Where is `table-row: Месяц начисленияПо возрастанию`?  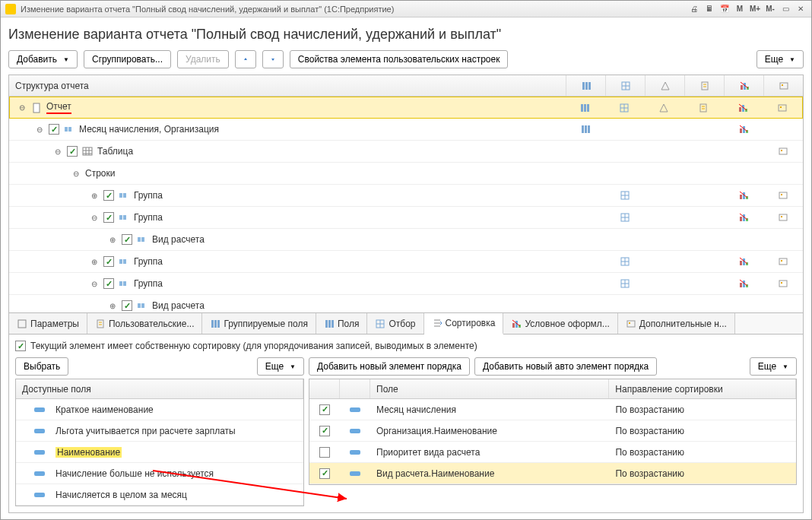 table-row: Месяц начисленияПо возрастанию is located at coordinates (553, 410).